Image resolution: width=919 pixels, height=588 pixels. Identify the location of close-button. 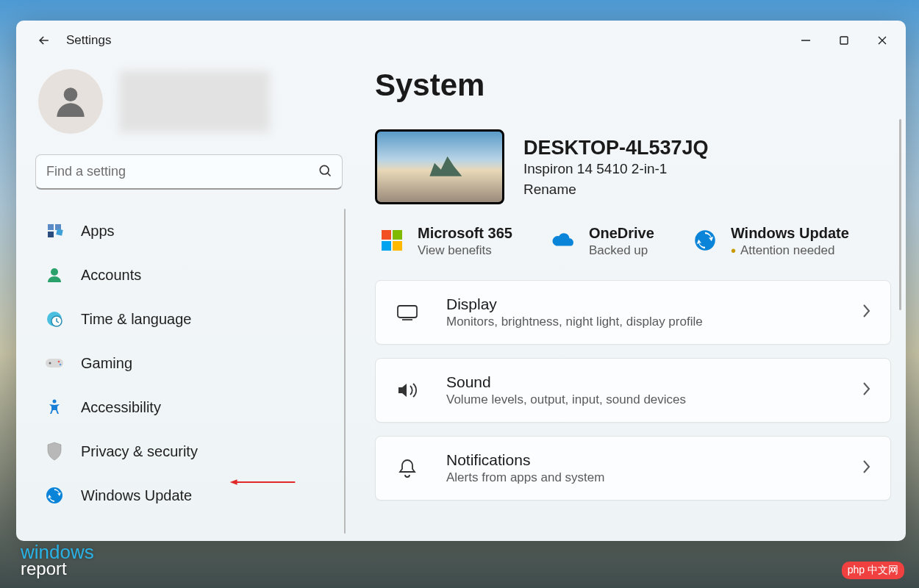
(882, 40).